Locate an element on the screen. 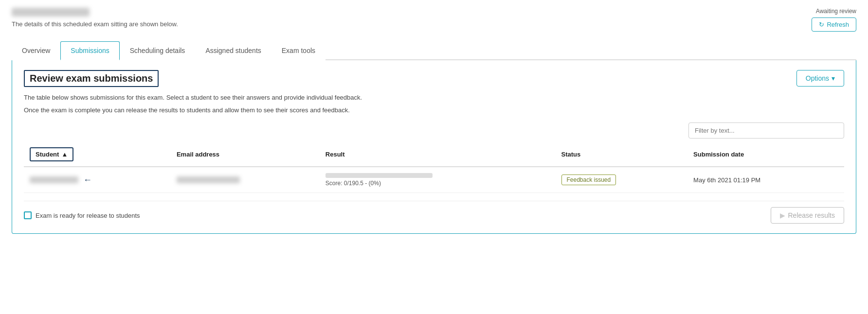 This screenshot has height=314, width=868. header-left: The details of this scheduled exam sitti… is located at coordinates (95, 17).